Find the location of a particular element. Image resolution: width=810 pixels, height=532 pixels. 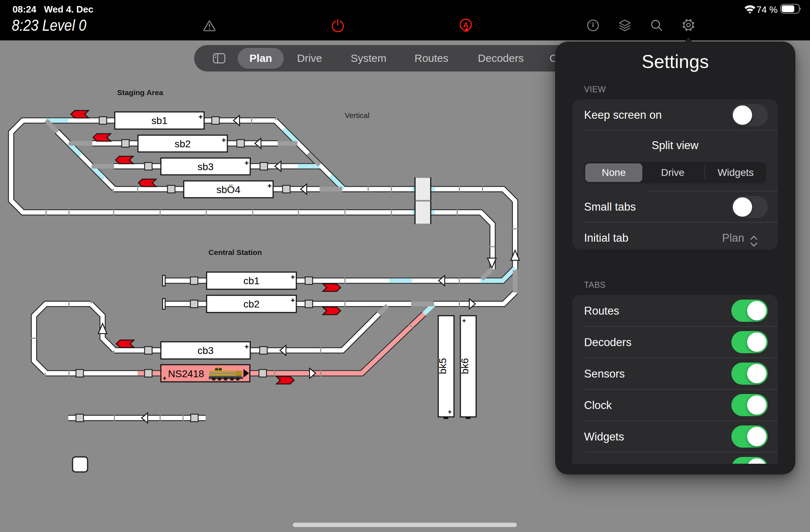

svg-text: sb2 is located at coordinates (182, 144).